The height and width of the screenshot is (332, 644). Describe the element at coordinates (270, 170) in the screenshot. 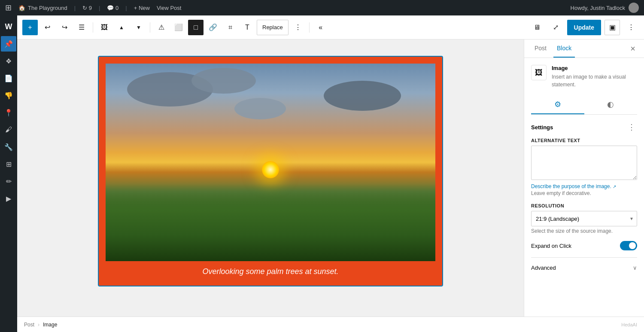

I see `sun-element` at that location.